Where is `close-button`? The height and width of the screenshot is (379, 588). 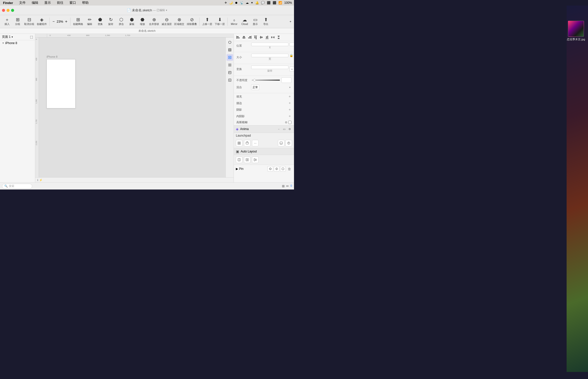
close-button is located at coordinates (4, 10).